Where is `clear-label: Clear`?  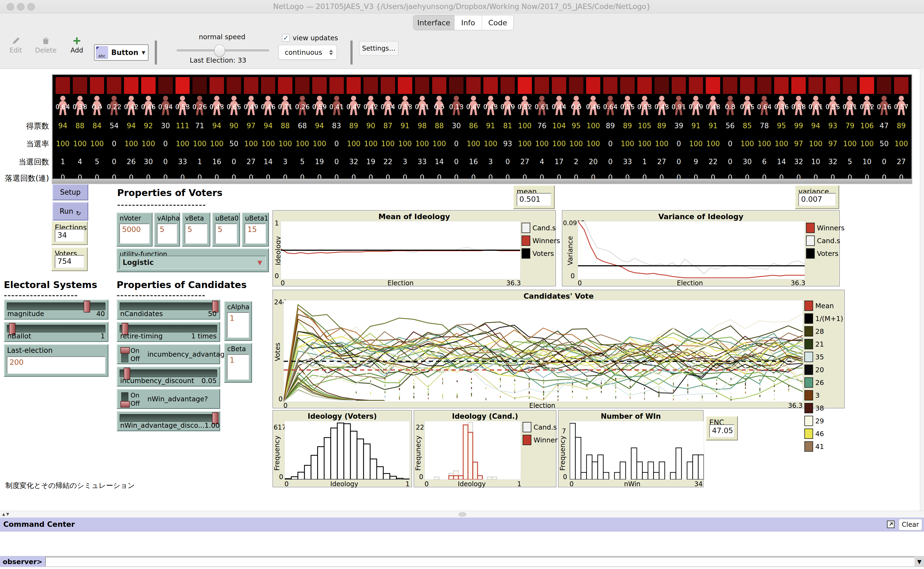
clear-label: Clear is located at coordinates (910, 525).